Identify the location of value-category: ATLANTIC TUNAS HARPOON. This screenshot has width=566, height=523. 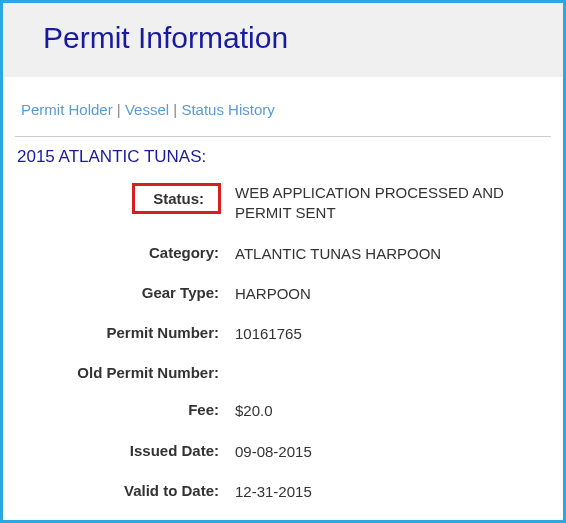
(335, 254).